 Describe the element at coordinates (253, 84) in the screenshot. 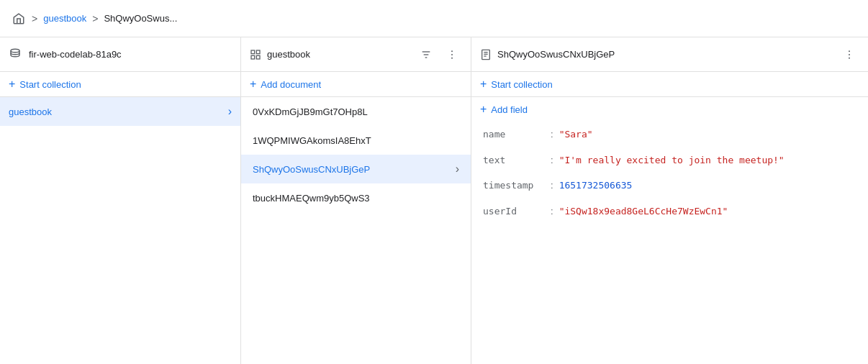

I see `plus-icon-col2: +` at that location.